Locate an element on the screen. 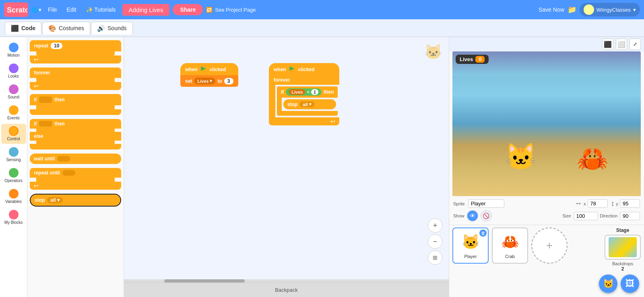 The image size is (644, 297). zoom-reset-button: ⊞ is located at coordinates (435, 258).